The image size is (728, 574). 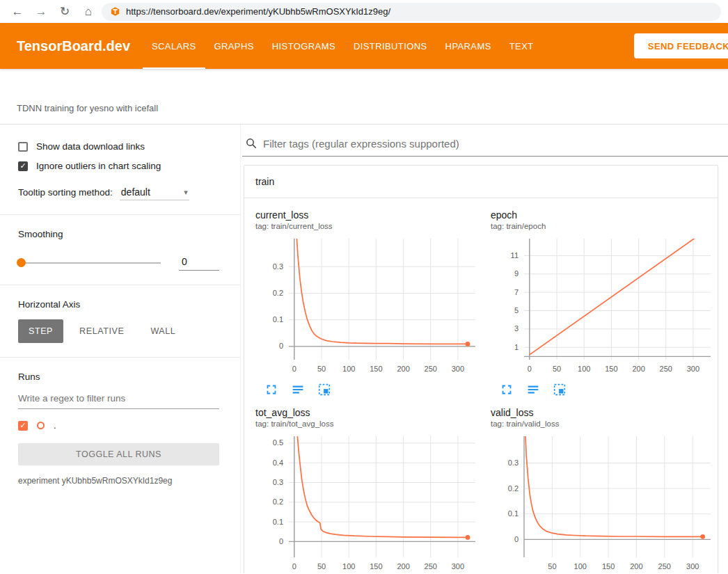 I want to click on chart-tag: tag: train/valid_loss, so click(x=603, y=424).